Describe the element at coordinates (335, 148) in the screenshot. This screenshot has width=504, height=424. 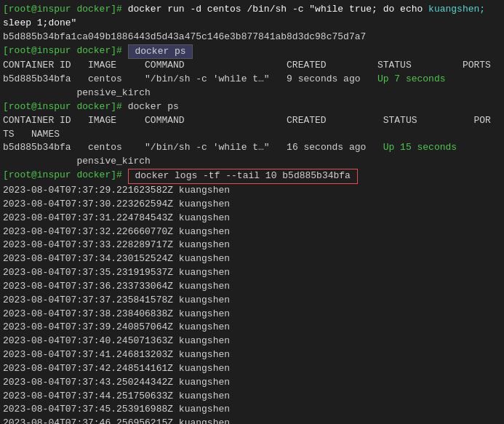
I see `created-2: 16 seconds ago` at that location.